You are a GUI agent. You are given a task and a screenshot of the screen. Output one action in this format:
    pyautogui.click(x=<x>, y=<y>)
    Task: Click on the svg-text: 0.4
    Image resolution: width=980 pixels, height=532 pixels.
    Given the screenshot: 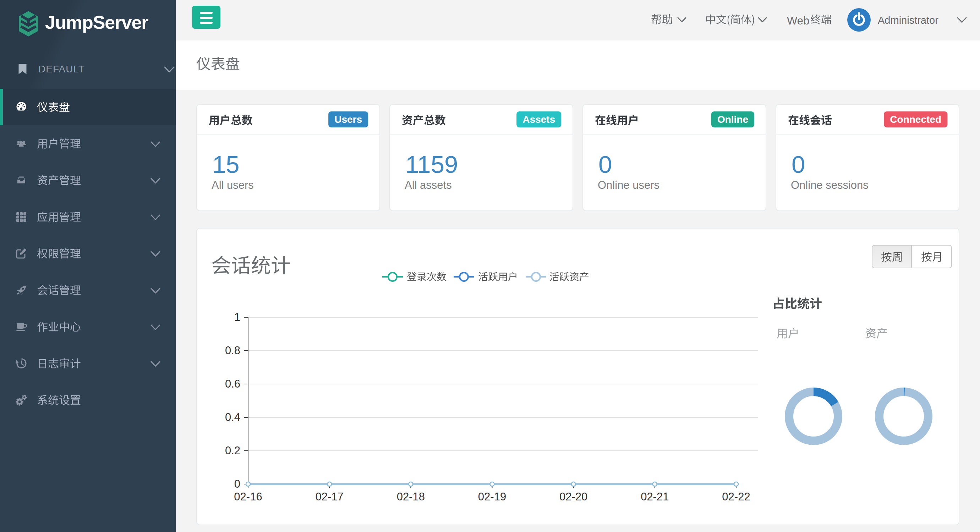 What is the action you would take?
    pyautogui.click(x=233, y=417)
    